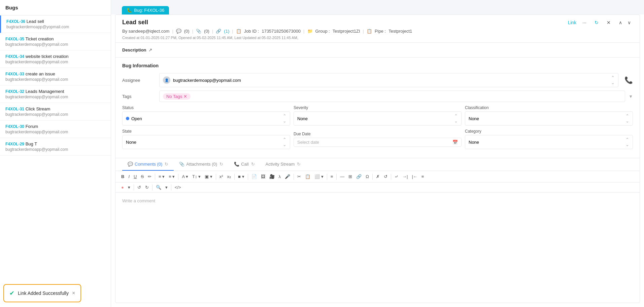 The width and height of the screenshot is (644, 307). What do you see at coordinates (12, 293) in the screenshot?
I see `success-icon: ✔` at bounding box center [12, 293].